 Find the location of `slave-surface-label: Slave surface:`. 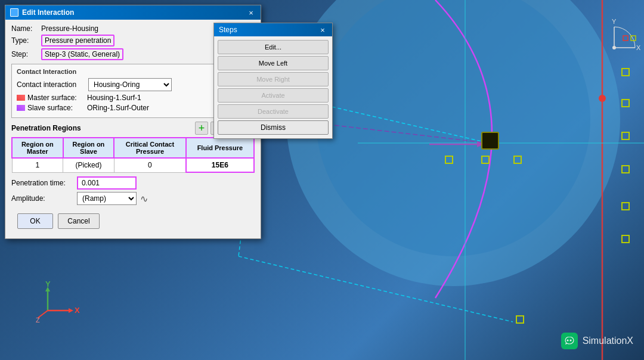

slave-surface-label: Slave surface: is located at coordinates (57, 108).